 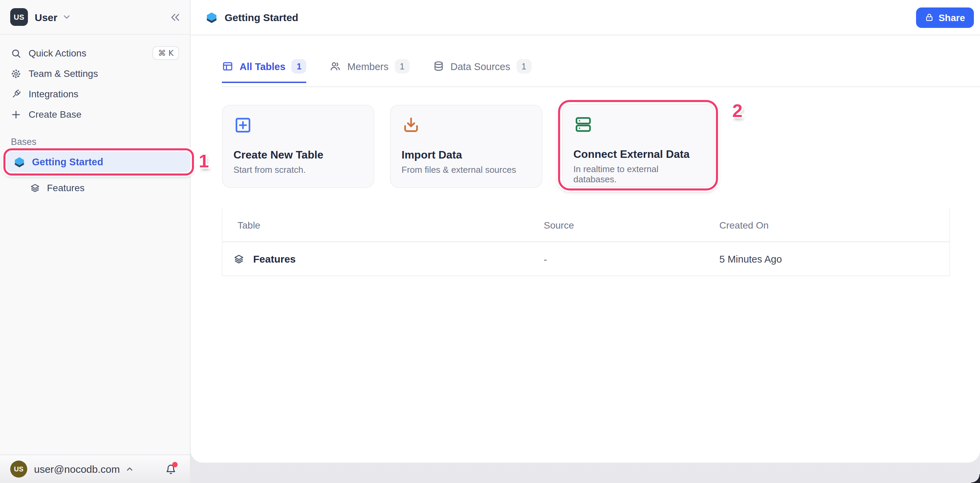 I want to click on workspace-header: US User, so click(x=95, y=17).